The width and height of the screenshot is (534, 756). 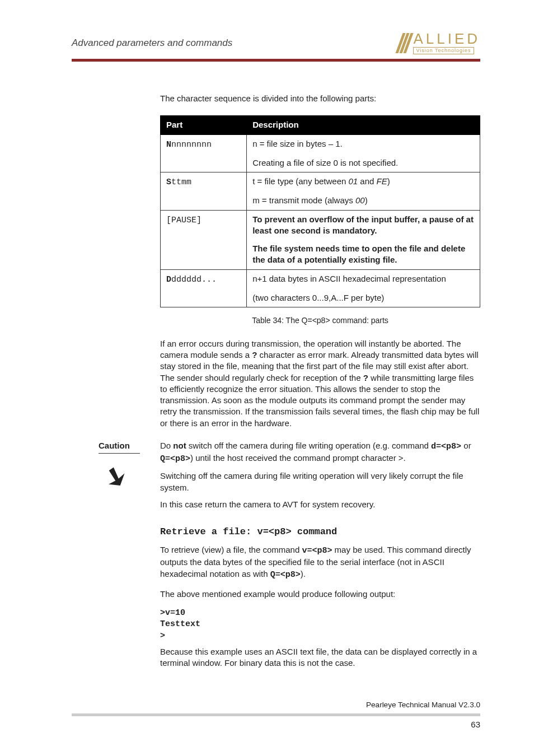 What do you see at coordinates (320, 200) in the screenshot?
I see `table-row: m = transmit mode (always 00)` at bounding box center [320, 200].